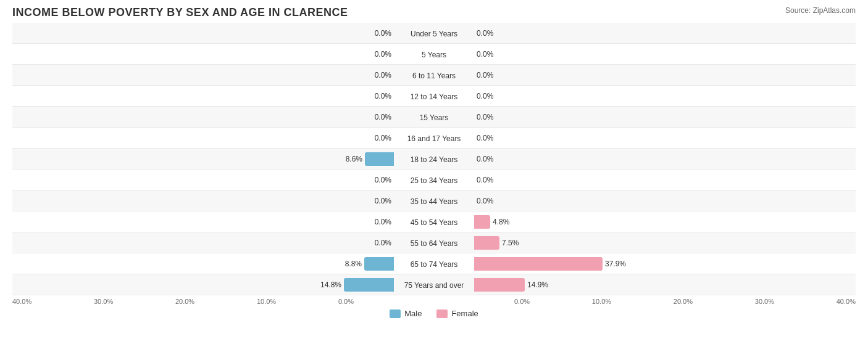 This screenshot has height=344, width=868. Describe the element at coordinates (434, 12) in the screenshot. I see `chart-title: INCOME BELOW POVERTY BY SEX AND AGE IN C…` at that location.